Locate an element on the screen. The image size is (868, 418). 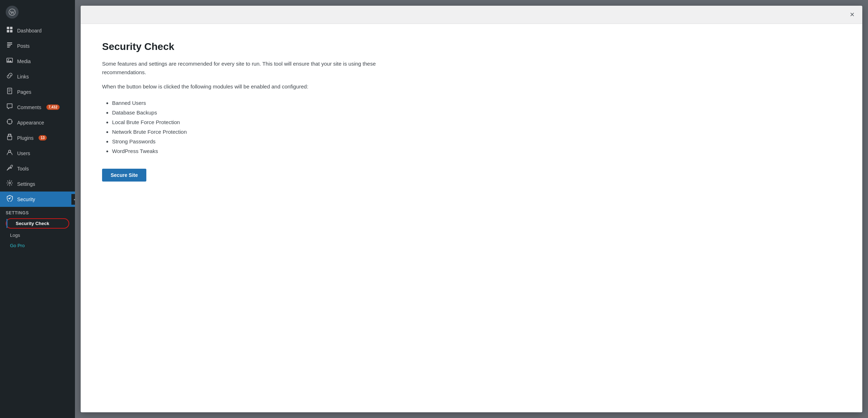
sidebar: W Dashboard Posts Media Links Pag is located at coordinates (37, 209).